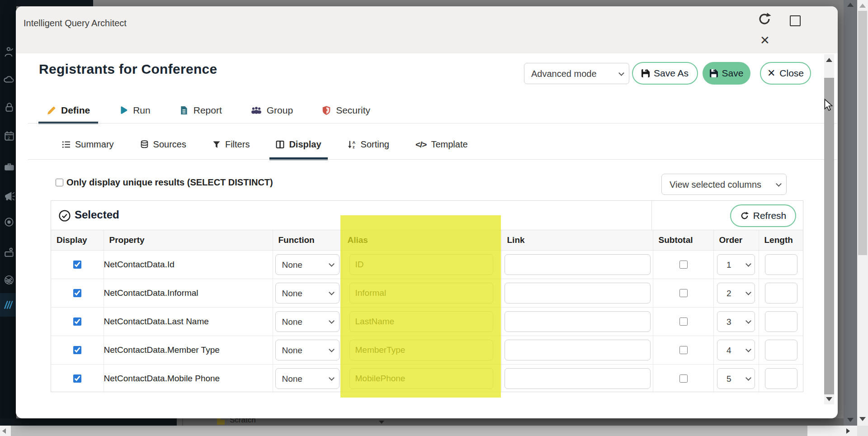 This screenshot has height=436, width=868. I want to click on refresh-label: Refresh, so click(770, 216).